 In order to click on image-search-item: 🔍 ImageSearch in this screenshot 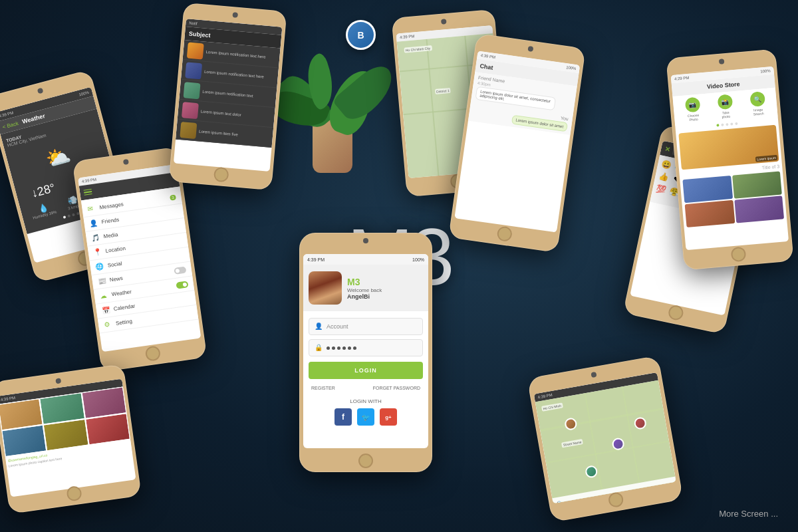, I will do `click(758, 104)`.